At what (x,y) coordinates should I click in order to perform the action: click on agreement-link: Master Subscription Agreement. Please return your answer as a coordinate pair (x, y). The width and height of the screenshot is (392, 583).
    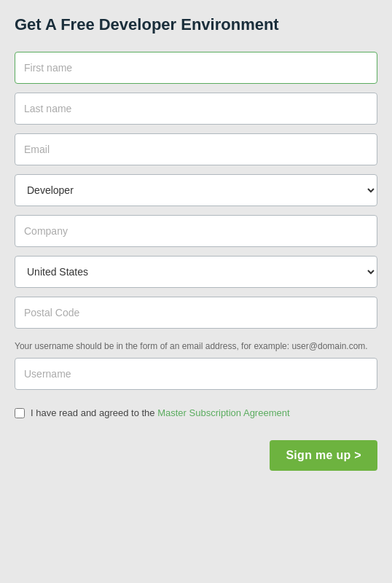
    Looking at the image, I should click on (223, 412).